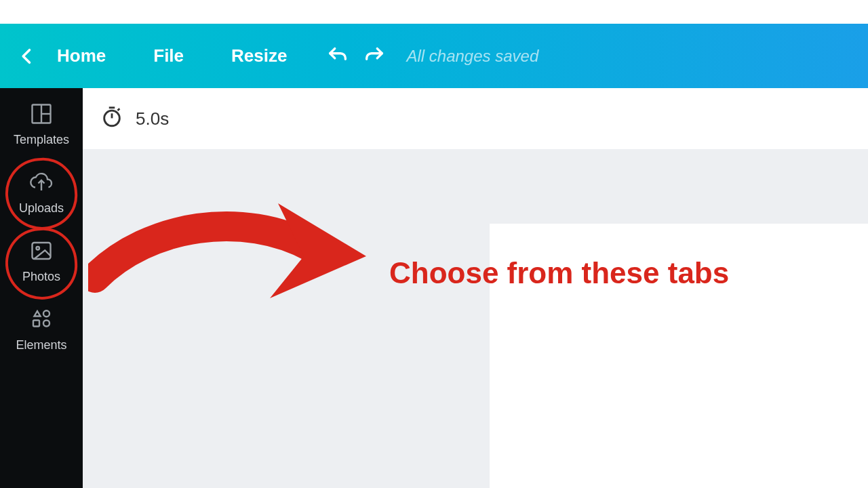 This screenshot has width=868, height=488. Describe the element at coordinates (41, 288) in the screenshot. I see `left-sidebar: Templates Uploads Photos Elements` at that location.